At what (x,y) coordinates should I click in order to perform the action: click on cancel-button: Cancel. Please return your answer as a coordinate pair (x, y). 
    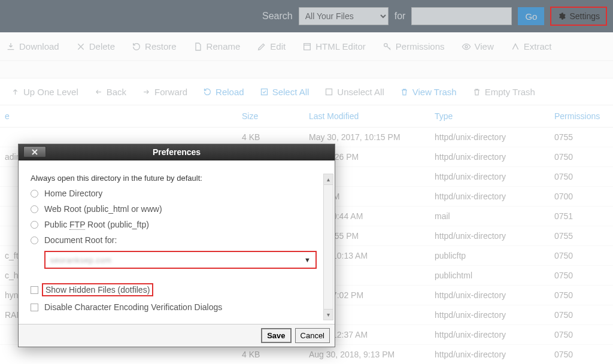
    Looking at the image, I should click on (312, 335).